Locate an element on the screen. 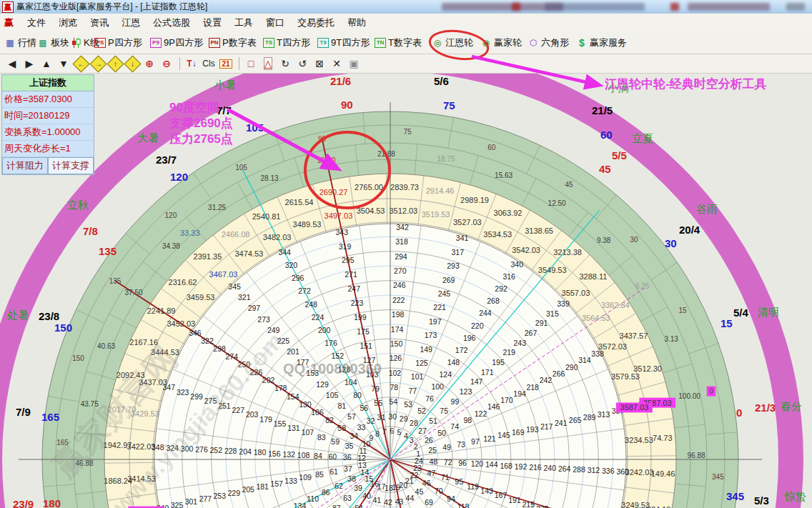 The height and width of the screenshot is (508, 812). toolbar2-screen-tool-button: ▣ is located at coordinates (354, 64).